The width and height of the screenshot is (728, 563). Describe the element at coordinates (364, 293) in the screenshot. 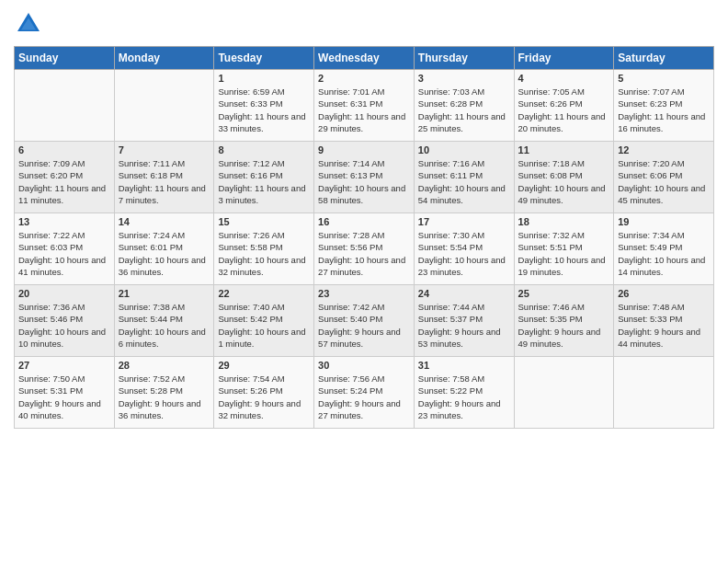

I see `day-number: 23` at that location.